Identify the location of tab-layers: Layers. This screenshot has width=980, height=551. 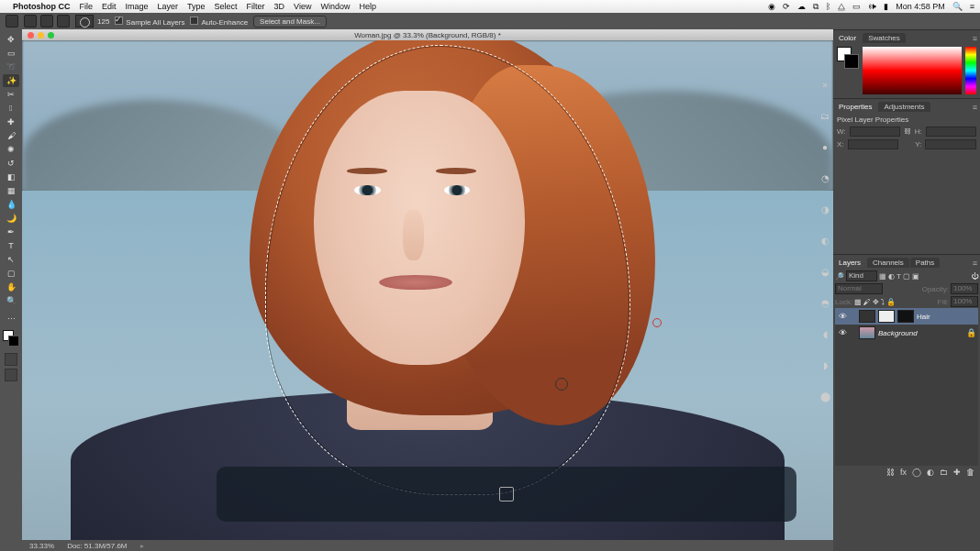
(850, 262).